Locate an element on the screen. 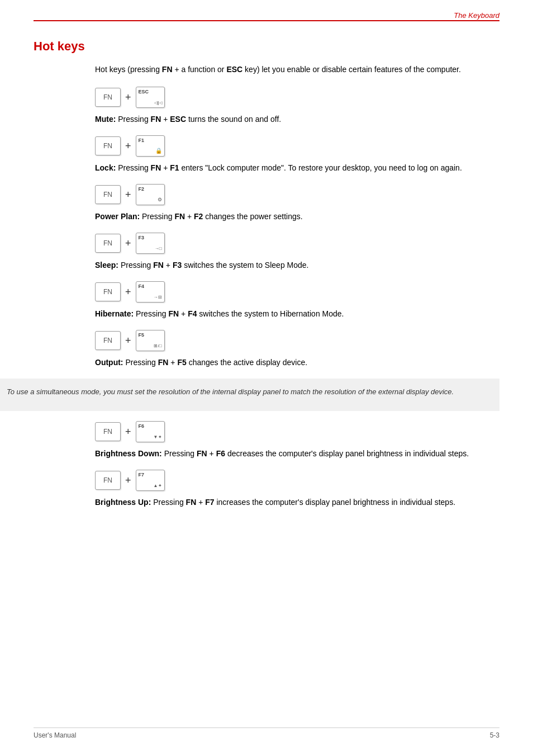 The width and height of the screenshot is (533, 756). intro-esc: ESC is located at coordinates (235, 69).